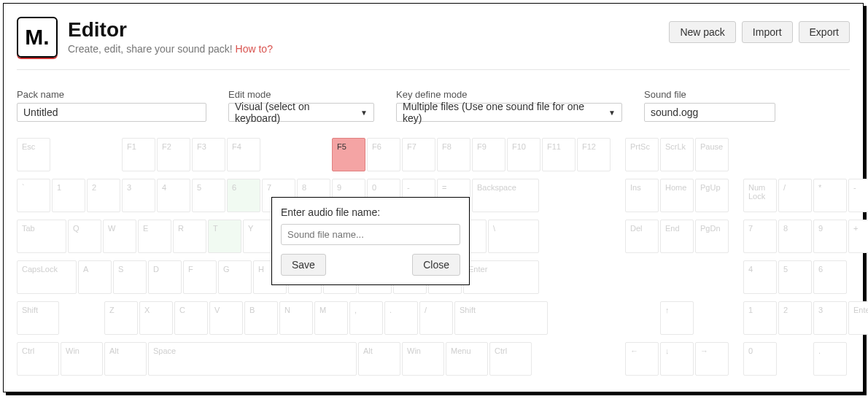  Describe the element at coordinates (296, 318) in the screenshot. I see `key-N: N` at that location.